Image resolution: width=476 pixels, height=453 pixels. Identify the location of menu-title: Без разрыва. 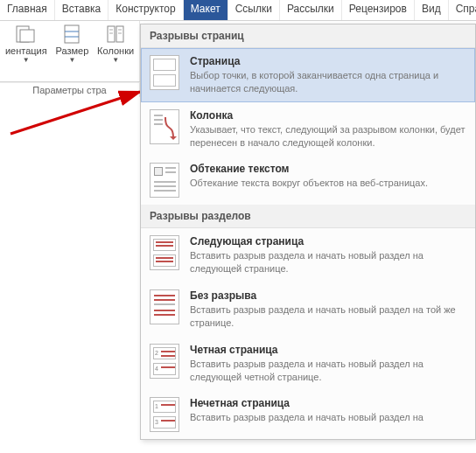
(328, 296).